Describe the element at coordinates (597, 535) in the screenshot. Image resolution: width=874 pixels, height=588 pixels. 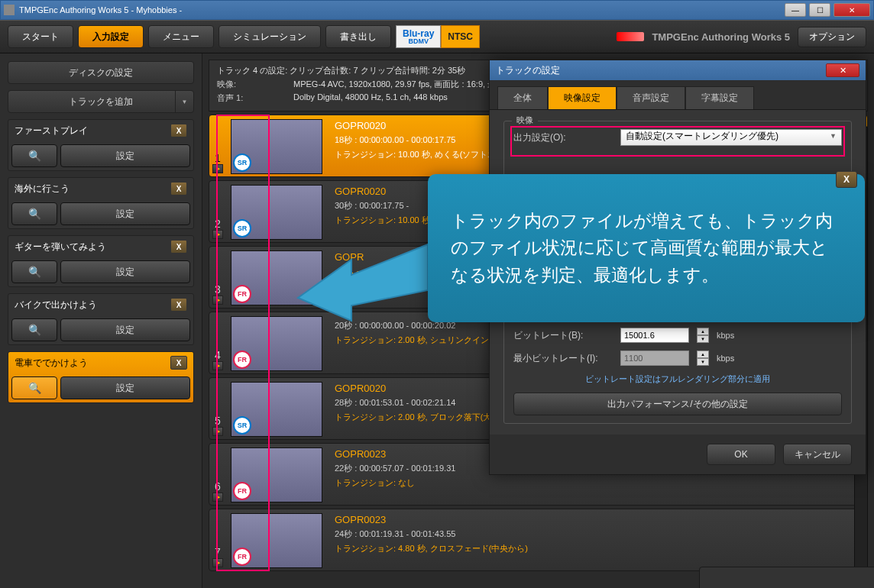
I see `clip-timecode: 24秒 : 00:01:19.31 - 00:01:43.55` at that location.